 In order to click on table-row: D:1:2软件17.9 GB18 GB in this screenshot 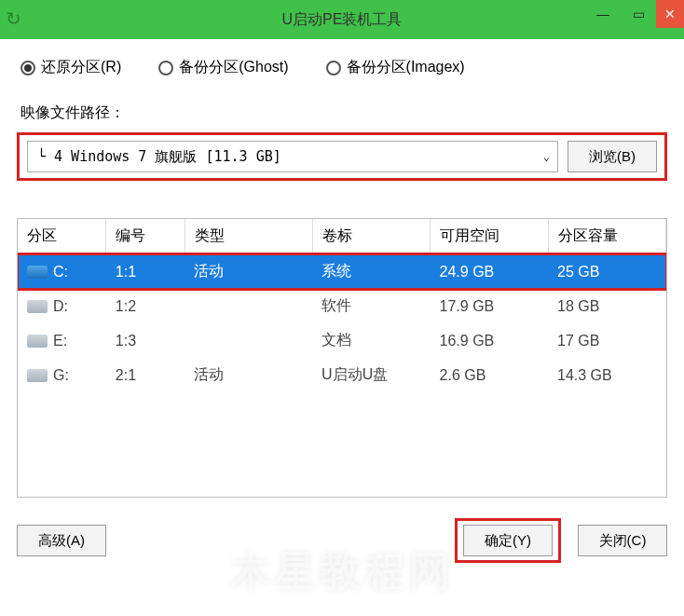, I will do `click(342, 306)`.